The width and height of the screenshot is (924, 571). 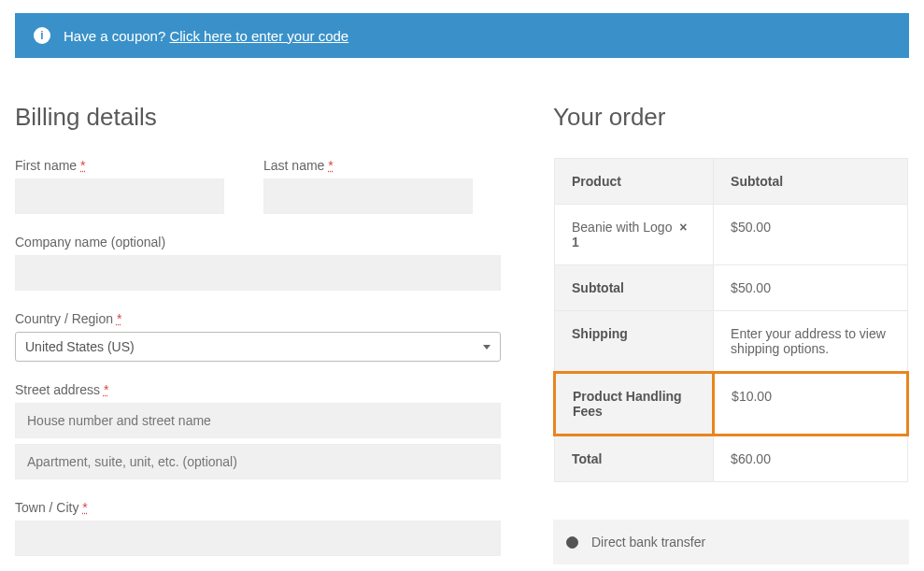 I want to click on info-icon: i, so click(x=42, y=36).